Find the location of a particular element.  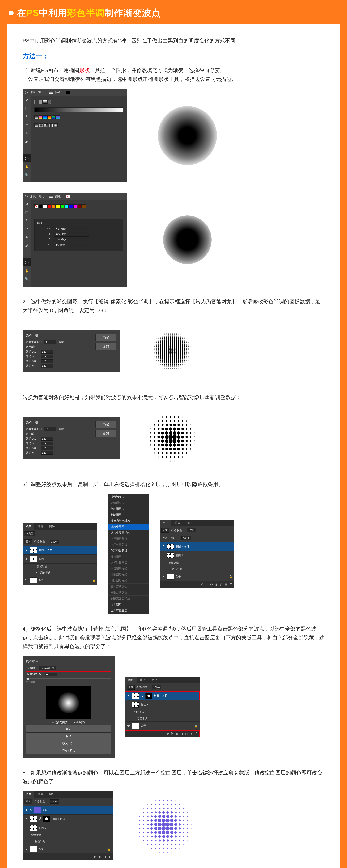

fuzziness-input is located at coordinates (51, 675).